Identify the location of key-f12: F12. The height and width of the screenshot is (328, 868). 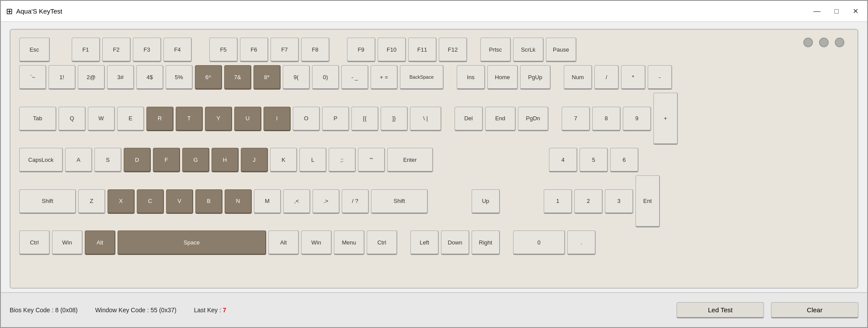
(453, 50).